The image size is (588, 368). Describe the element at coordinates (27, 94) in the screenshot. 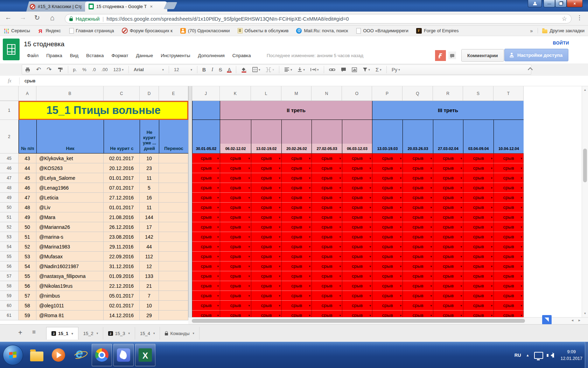

I see `column-header-A: A` at that location.